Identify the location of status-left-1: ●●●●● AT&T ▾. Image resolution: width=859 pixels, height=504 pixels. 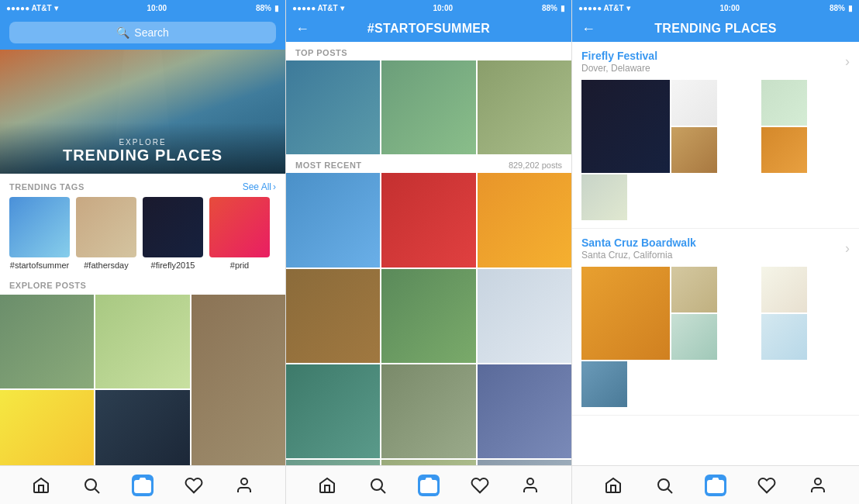
(33, 8).